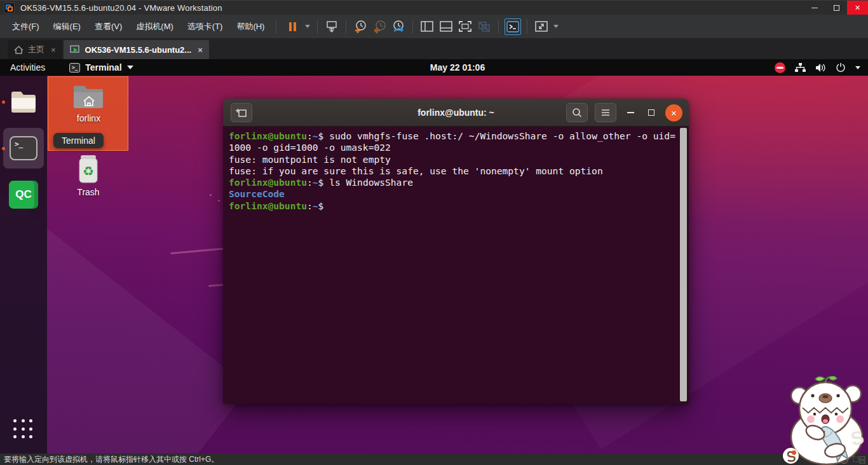  I want to click on menu-item: 查看(V), so click(108, 27).